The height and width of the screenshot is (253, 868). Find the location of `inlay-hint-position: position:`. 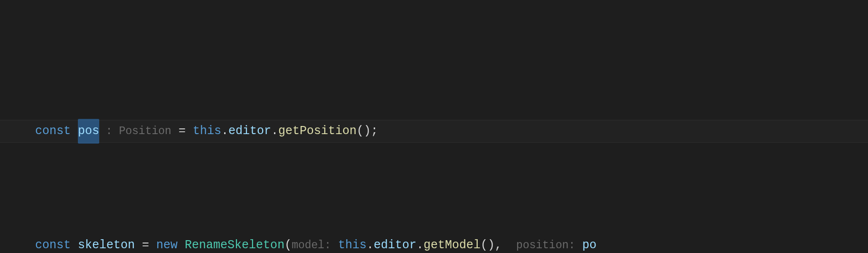

inlay-hint-position: position: is located at coordinates (546, 243).